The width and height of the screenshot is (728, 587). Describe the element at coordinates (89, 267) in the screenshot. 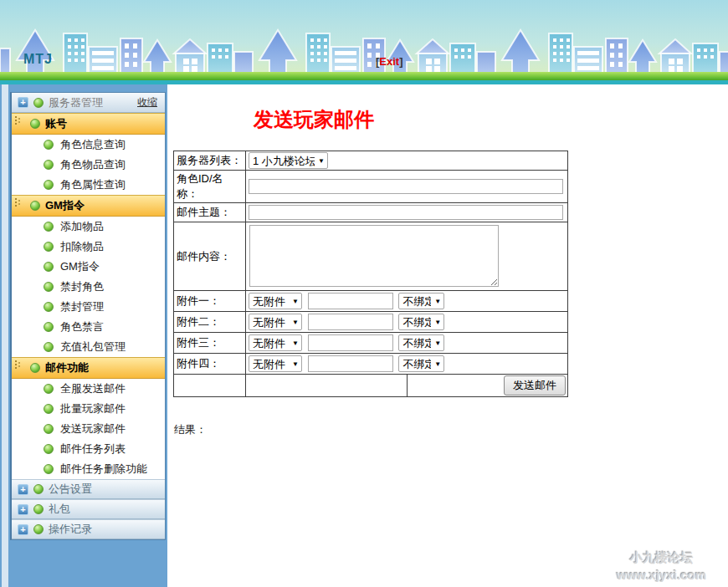

I see `sidebar-item-gm-command: GM指令` at that location.